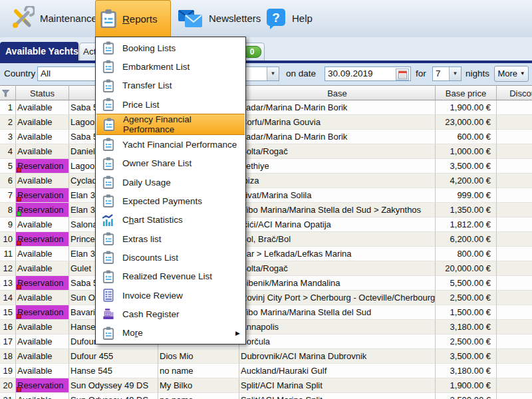 Image resolution: width=532 pixels, height=399 pixels. Describe the element at coordinates (180, 145) in the screenshot. I see `menu-item-label: Yacht Financial Performance` at that location.